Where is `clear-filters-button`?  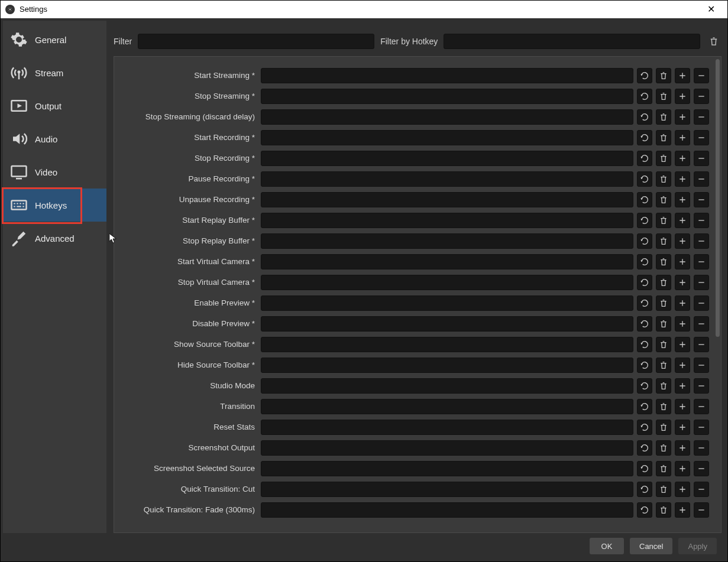
clear-filters-button is located at coordinates (714, 41).